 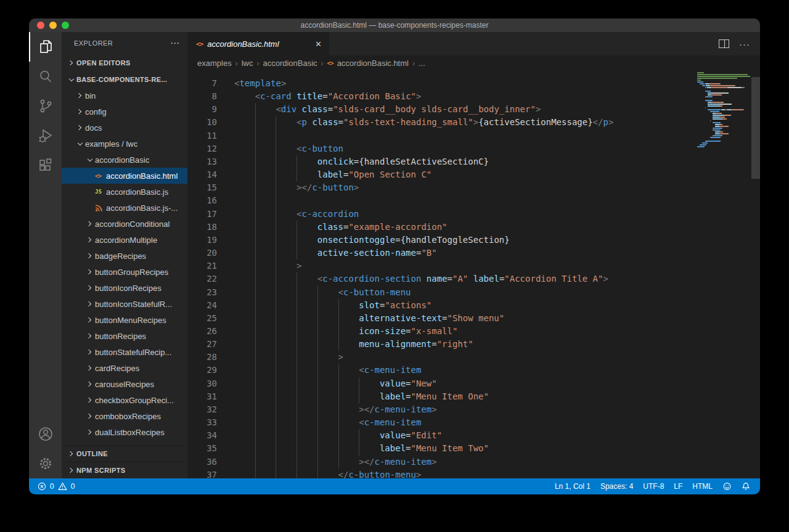 What do you see at coordinates (724, 44) in the screenshot?
I see `split-editor-icon` at bounding box center [724, 44].